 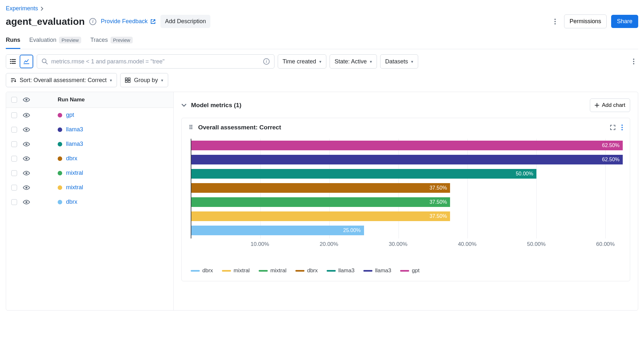 What do you see at coordinates (555, 22) in the screenshot?
I see `header-overflow-menu` at bounding box center [555, 22].